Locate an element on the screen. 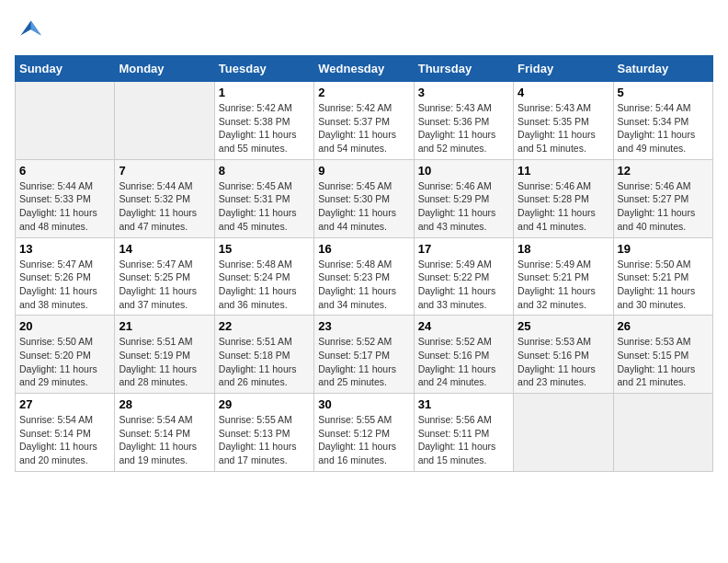  day-number: 31 is located at coordinates (463, 405).